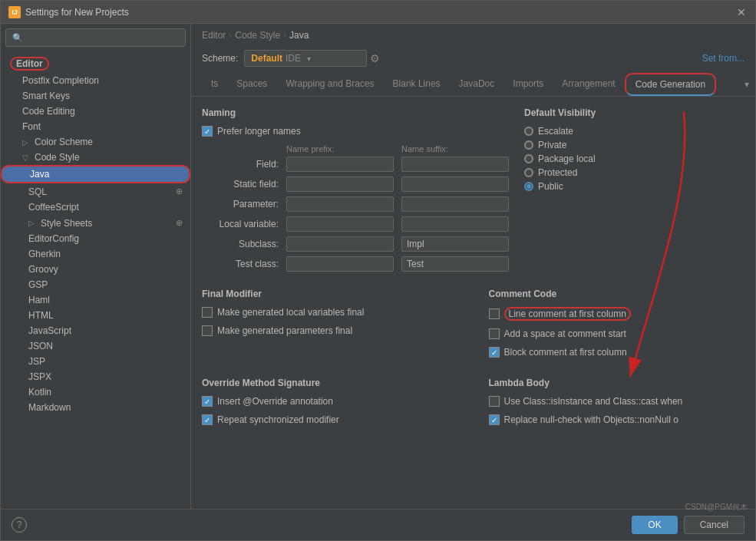  I want to click on sidebar-item-gherkin: Gherkin, so click(95, 254).